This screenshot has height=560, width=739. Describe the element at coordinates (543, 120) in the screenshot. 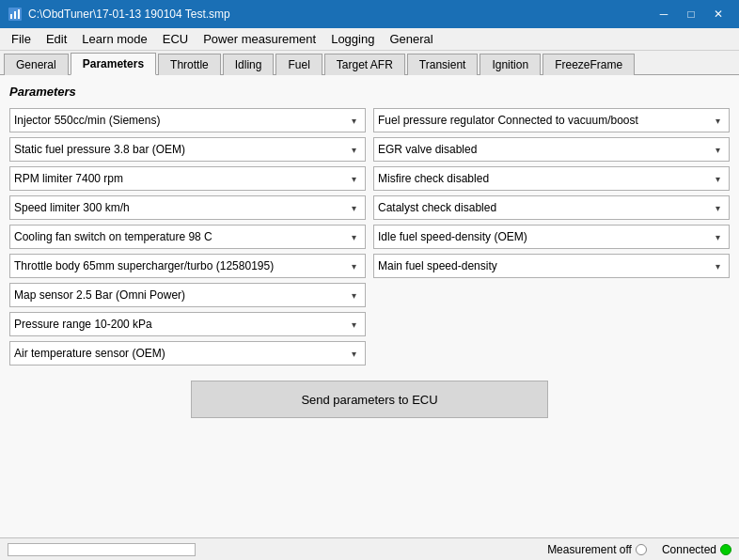

I see `right-dropdown-label-0: Fuel pressure regulator Connected to vac…` at that location.